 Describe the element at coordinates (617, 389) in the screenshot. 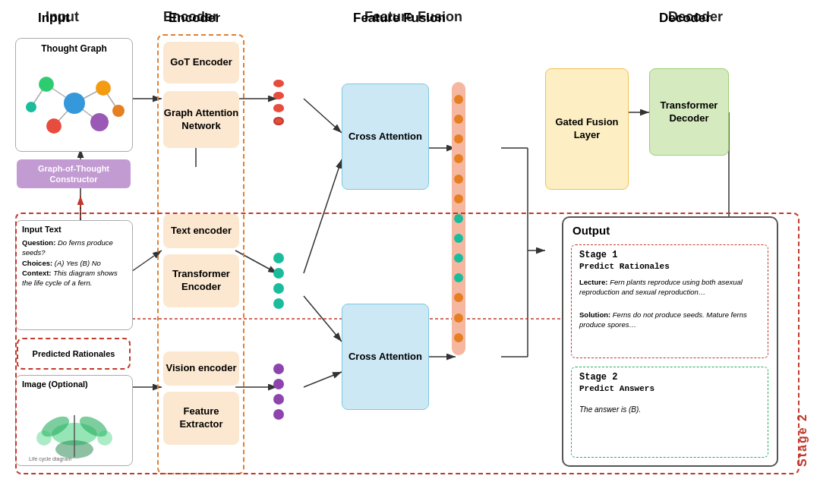

I see `stage2-subtitle: Predict Answers` at that location.